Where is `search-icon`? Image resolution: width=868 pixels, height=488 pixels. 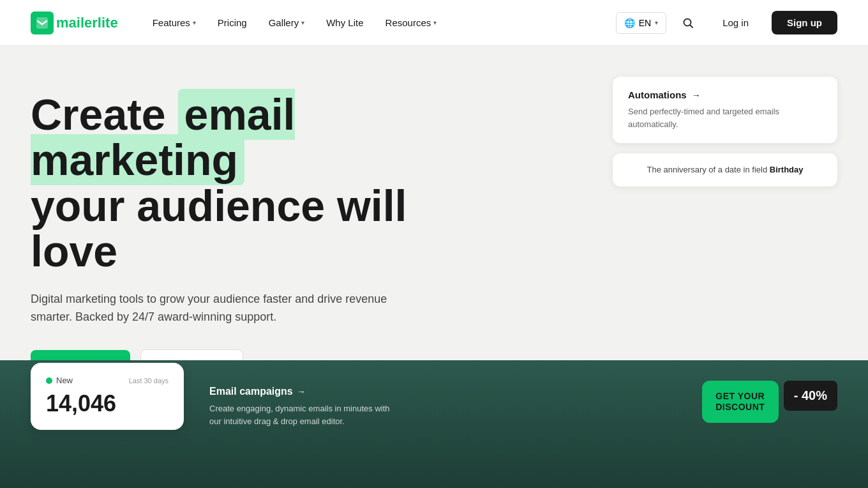
search-icon is located at coordinates (688, 23).